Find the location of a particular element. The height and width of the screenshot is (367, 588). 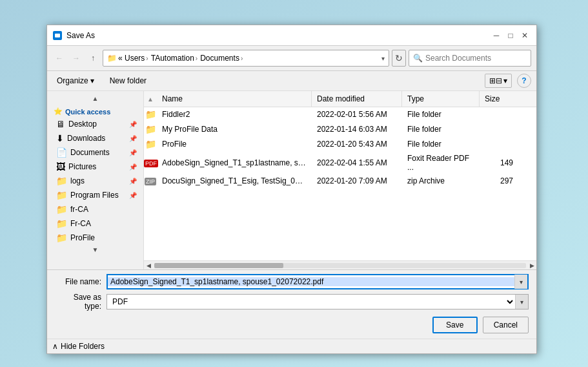

action-row: Save Cancel is located at coordinates (292, 324).